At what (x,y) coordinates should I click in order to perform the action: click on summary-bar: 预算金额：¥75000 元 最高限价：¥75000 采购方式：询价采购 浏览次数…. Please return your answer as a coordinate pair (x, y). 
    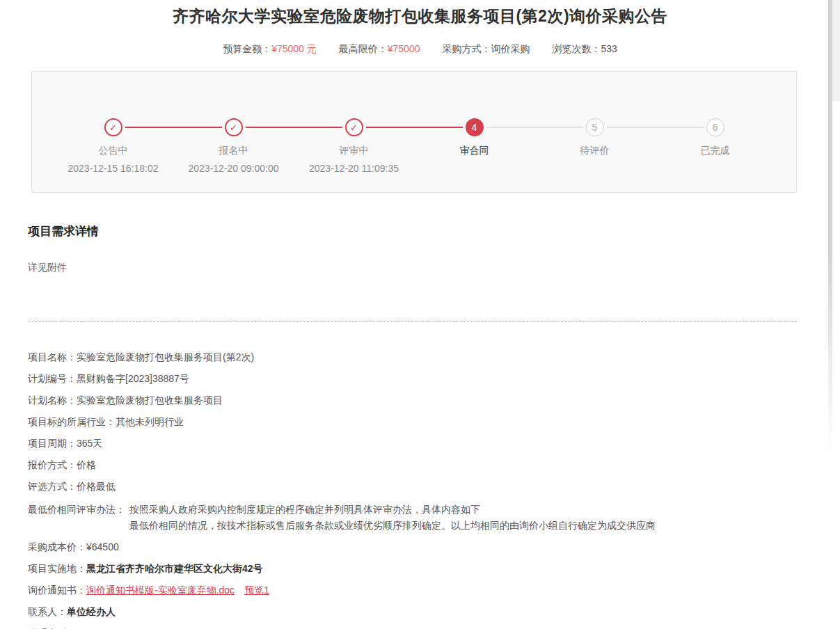
    Looking at the image, I should click on (420, 49).